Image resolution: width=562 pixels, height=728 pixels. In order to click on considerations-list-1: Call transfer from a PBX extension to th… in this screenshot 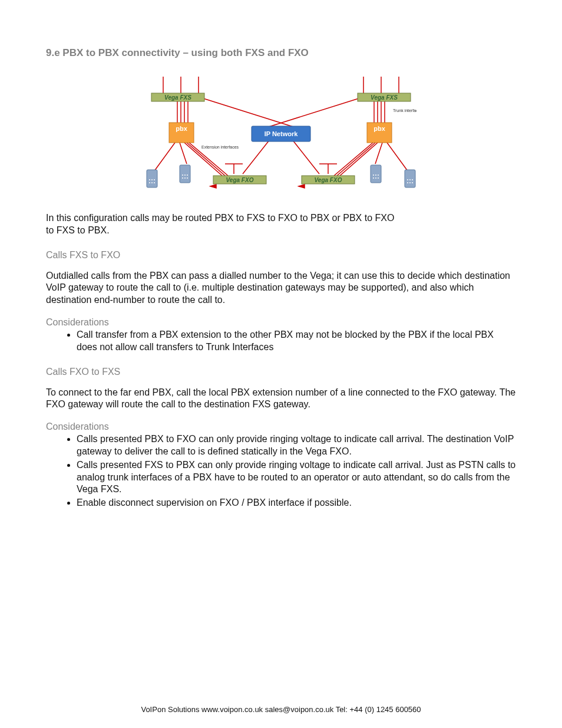, I will do `click(281, 341)`.